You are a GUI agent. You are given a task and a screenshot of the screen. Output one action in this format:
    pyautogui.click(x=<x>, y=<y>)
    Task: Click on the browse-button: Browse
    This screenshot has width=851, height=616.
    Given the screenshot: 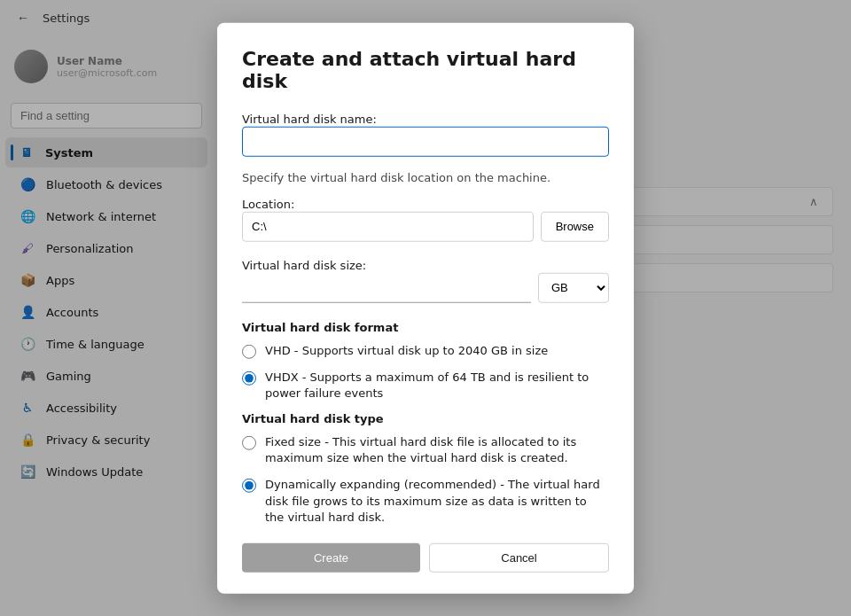 What is the action you would take?
    pyautogui.click(x=574, y=226)
    